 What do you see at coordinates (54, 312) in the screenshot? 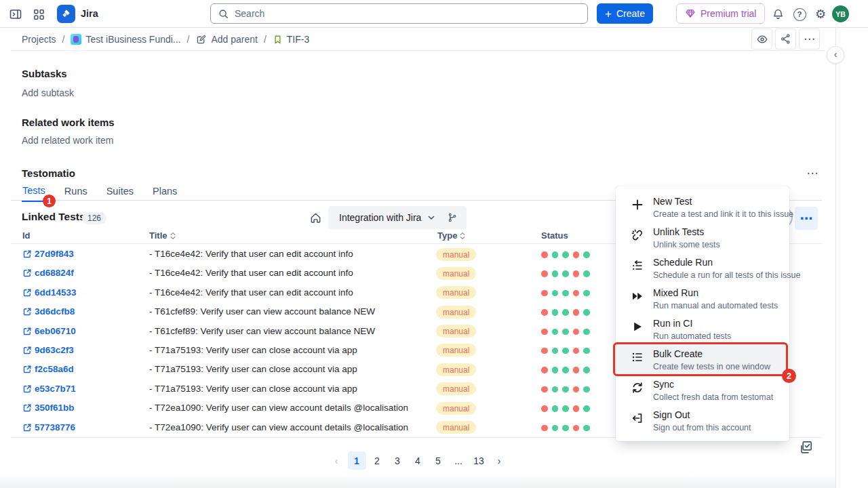
I see `test-id-link: 3d6dcfb8` at bounding box center [54, 312].